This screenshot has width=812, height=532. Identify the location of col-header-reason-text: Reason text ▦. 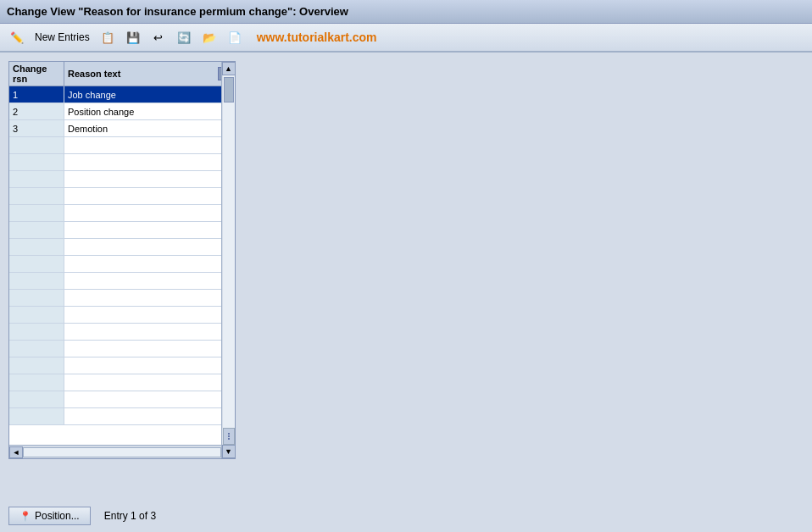
(149, 74).